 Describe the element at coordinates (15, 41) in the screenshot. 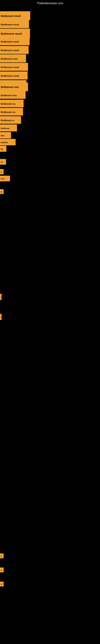

I see `bottleneck-label-3: Bottleneck result` at that location.